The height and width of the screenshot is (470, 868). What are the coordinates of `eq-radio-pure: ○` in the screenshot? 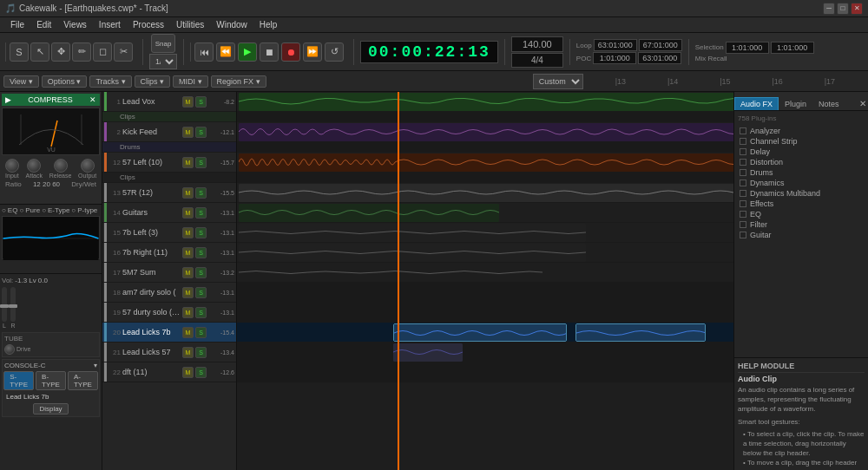 It's located at (21, 210).